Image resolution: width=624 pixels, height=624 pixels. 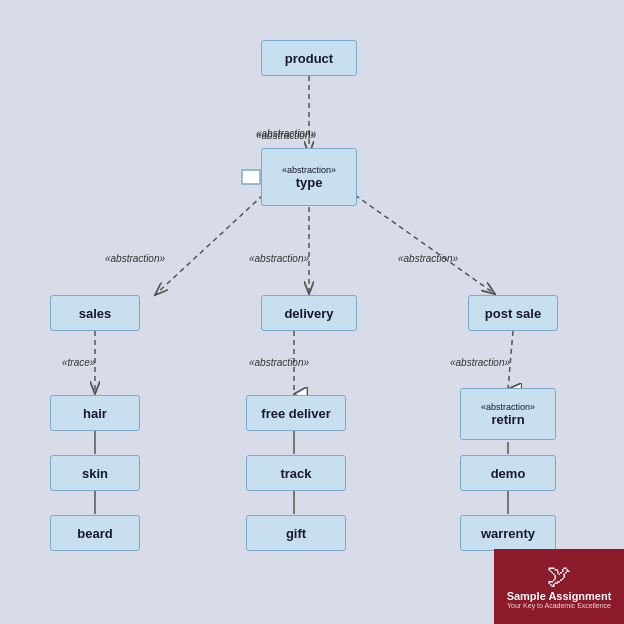 What do you see at coordinates (95, 313) in the screenshot?
I see `sales-node: sales` at bounding box center [95, 313].